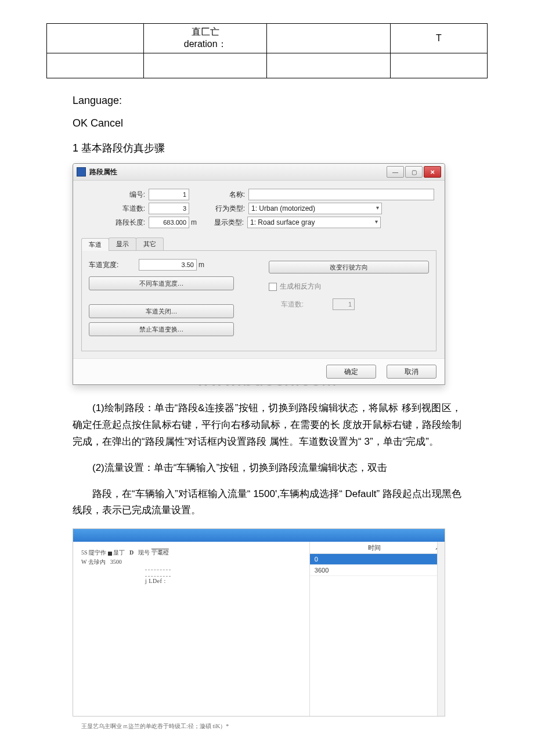 This screenshot has height=756, width=534. What do you see at coordinates (115, 209) in the screenshot?
I see `label-lanes: 车道数:` at bounding box center [115, 209].